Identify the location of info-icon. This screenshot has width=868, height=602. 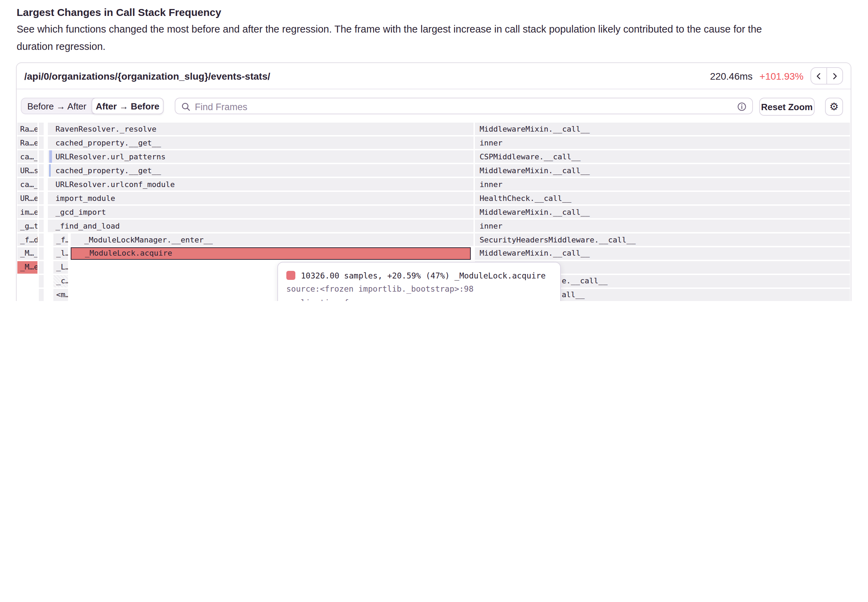
(742, 106).